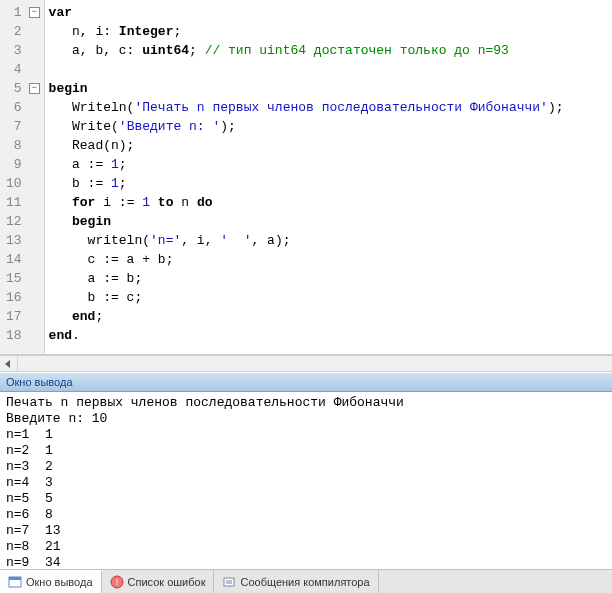  I want to click on line-number: 15, so click(14, 278).